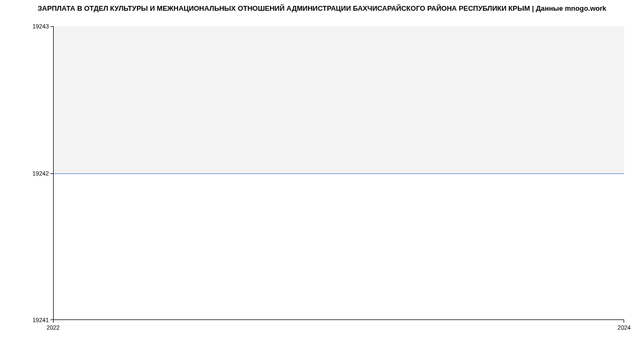  What do you see at coordinates (339, 320) in the screenshot?
I see `x-axis` at bounding box center [339, 320].